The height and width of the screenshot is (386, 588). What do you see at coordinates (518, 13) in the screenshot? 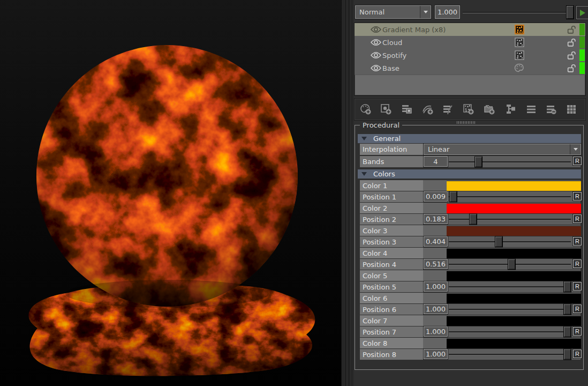
I see `opacity-slider-track` at bounding box center [518, 13].